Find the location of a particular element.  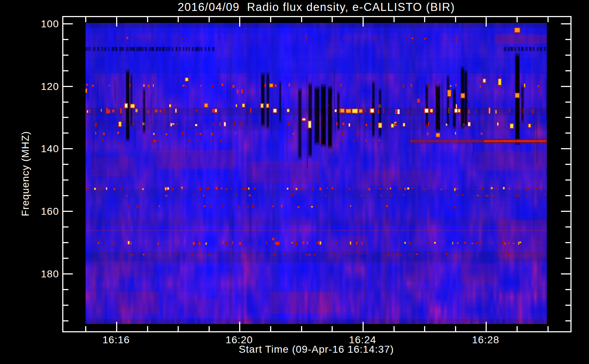

y-tick-label: 100 is located at coordinates (43, 24).